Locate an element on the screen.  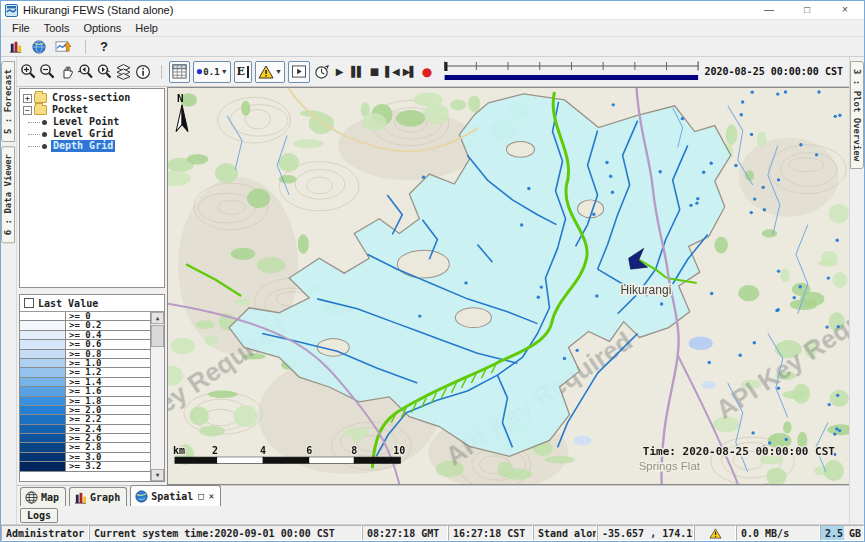
pan-icon is located at coordinates (67, 72).